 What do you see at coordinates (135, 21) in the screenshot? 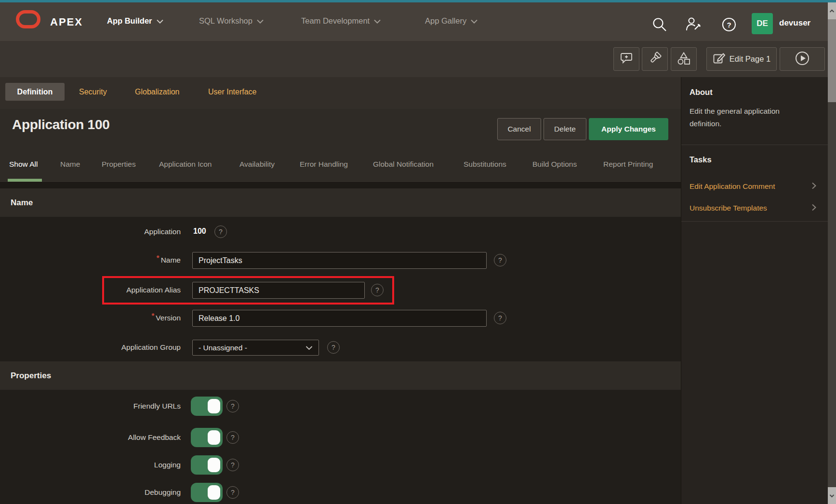
I see `nav-app-builder: App Builder` at bounding box center [135, 21].